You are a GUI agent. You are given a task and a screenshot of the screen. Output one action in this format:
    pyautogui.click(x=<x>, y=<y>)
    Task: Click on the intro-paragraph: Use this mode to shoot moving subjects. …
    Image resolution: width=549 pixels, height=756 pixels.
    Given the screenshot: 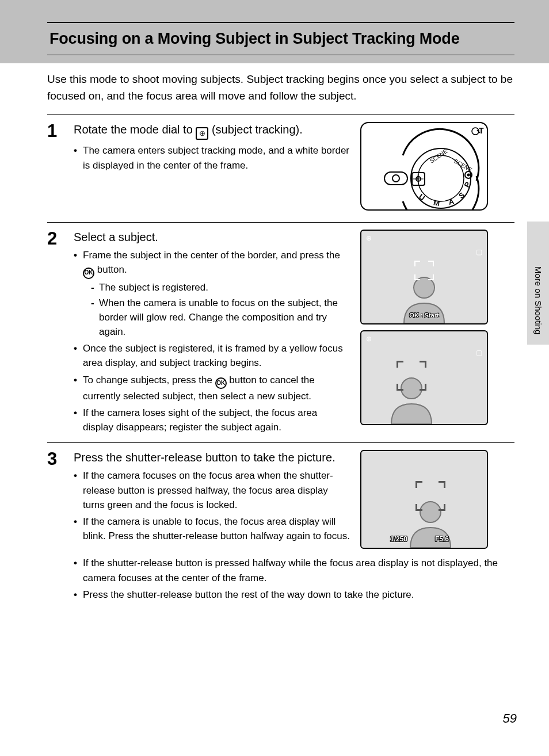 What is the action you would take?
    pyautogui.click(x=281, y=87)
    